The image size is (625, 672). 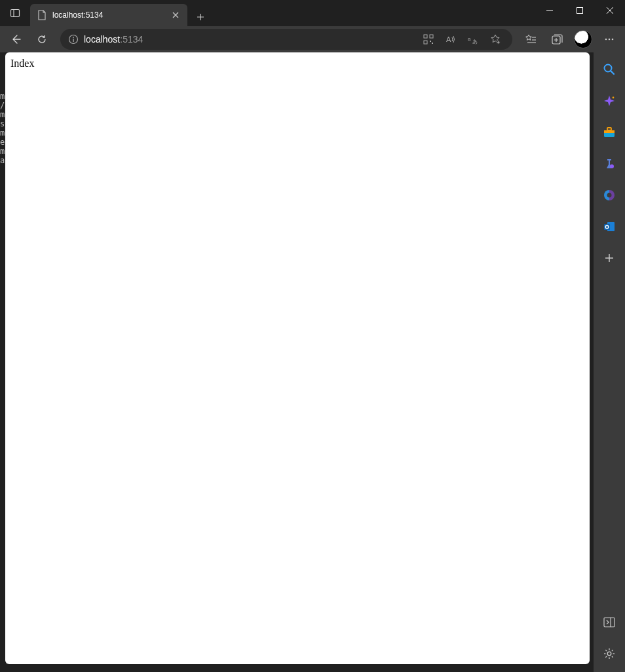 What do you see at coordinates (200, 17) in the screenshot?
I see `new-tab-button` at bounding box center [200, 17].